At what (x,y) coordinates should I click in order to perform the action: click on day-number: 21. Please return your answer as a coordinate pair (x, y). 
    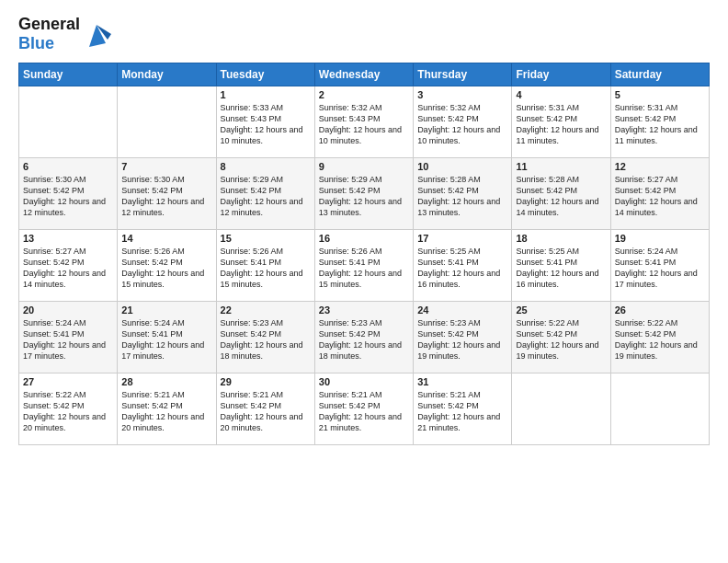
    Looking at the image, I should click on (166, 310).